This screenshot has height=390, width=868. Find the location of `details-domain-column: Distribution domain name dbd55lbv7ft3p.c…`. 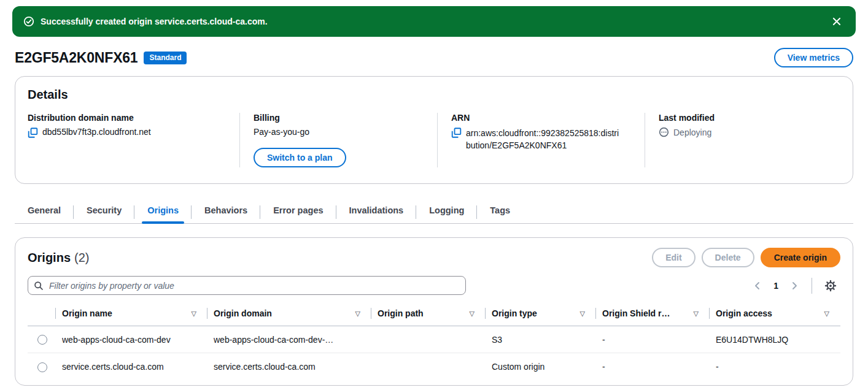

details-domain-column: Distribution domain name dbd55lbv7ft3p.c… is located at coordinates (134, 140).